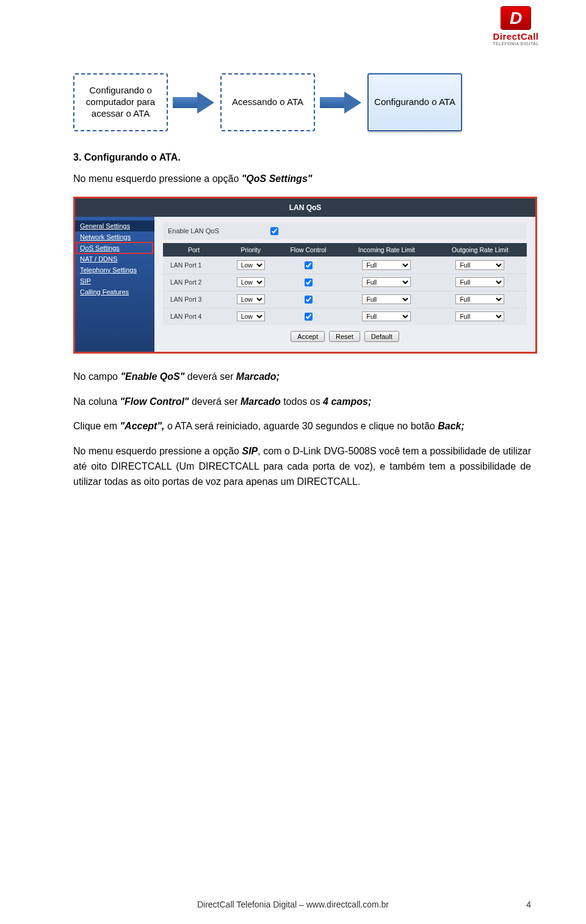  I want to click on bold: 4 campos;, so click(347, 402).